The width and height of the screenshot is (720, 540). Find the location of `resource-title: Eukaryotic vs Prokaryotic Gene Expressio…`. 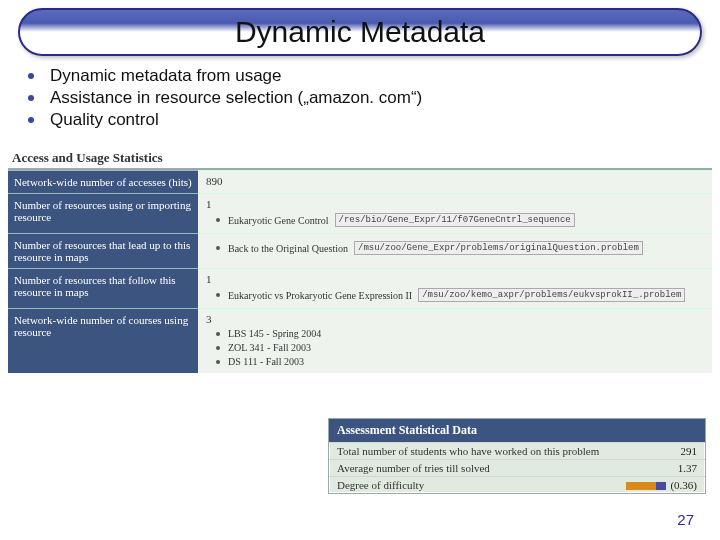

resource-title: Eukaryotic vs Prokaryotic Gene Expressio… is located at coordinates (320, 296).